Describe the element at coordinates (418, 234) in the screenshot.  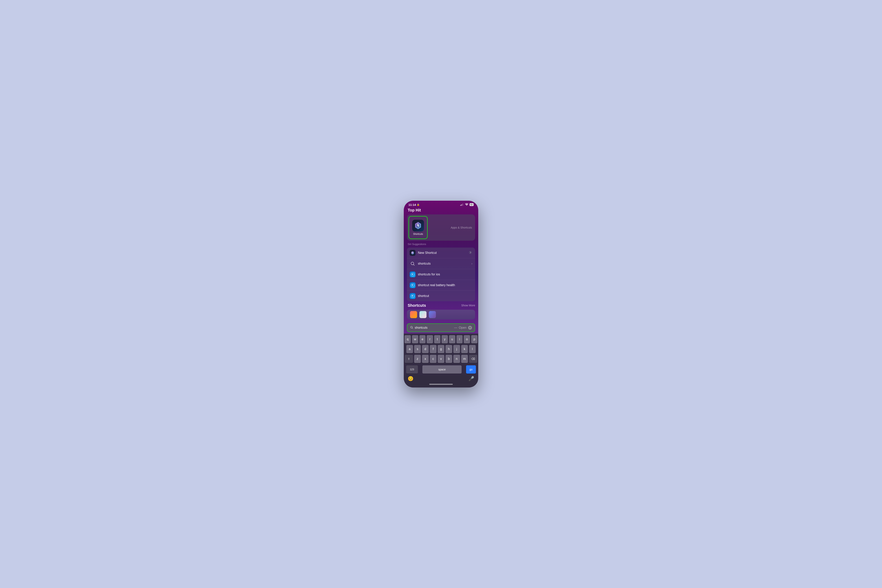
I see `top-hit-app-name: Shortcuts` at that location.